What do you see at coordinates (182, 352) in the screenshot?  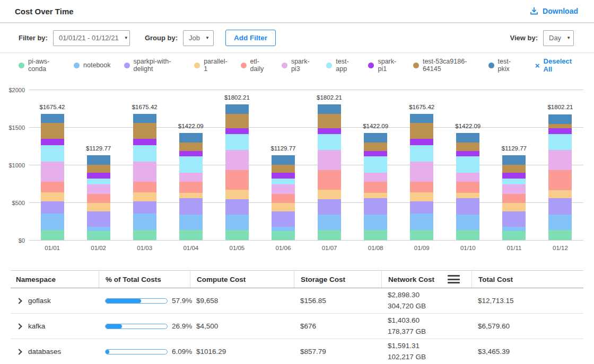 I see `percent-value: 6.09%` at bounding box center [182, 352].